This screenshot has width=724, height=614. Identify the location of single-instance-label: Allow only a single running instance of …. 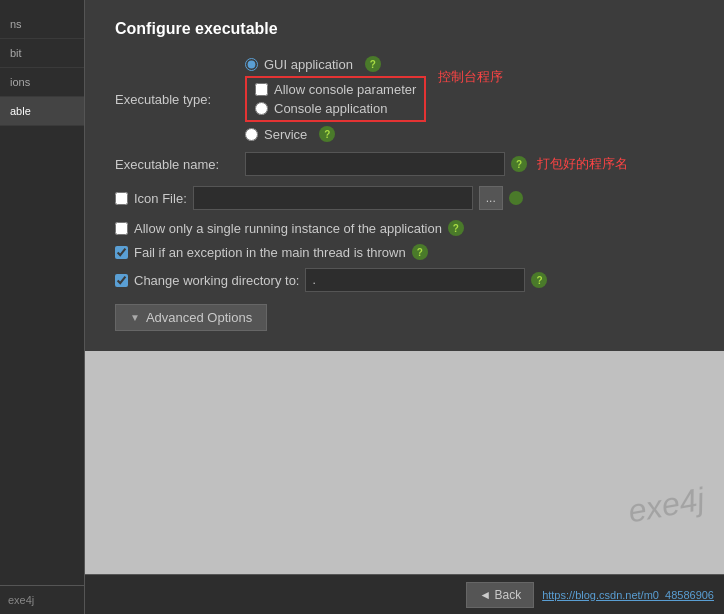
(278, 228).